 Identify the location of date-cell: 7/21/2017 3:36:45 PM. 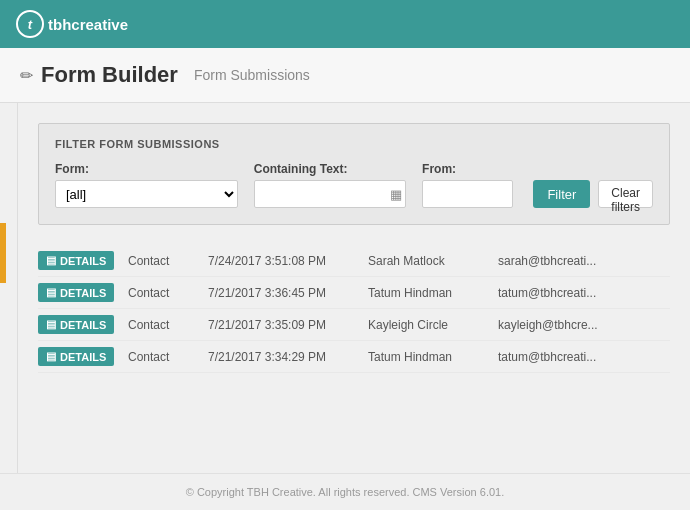
(288, 293).